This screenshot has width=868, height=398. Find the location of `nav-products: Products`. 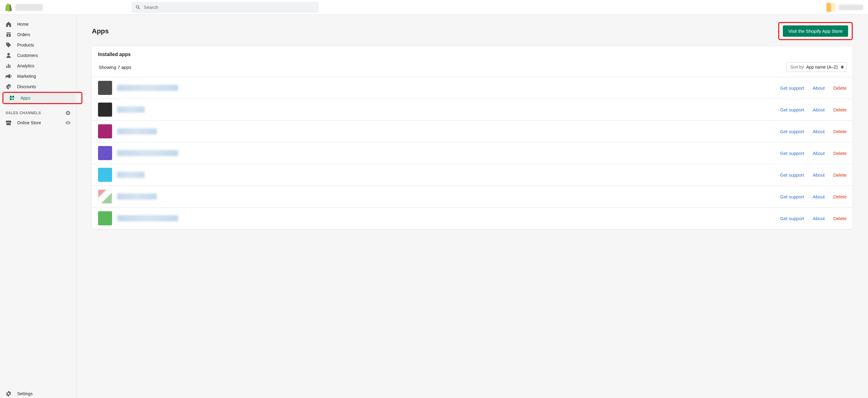

nav-products: Products is located at coordinates (38, 45).